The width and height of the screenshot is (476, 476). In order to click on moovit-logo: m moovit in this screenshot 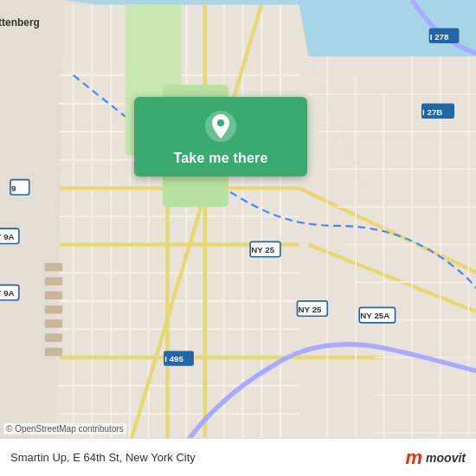, I will do `click(436, 458)`.